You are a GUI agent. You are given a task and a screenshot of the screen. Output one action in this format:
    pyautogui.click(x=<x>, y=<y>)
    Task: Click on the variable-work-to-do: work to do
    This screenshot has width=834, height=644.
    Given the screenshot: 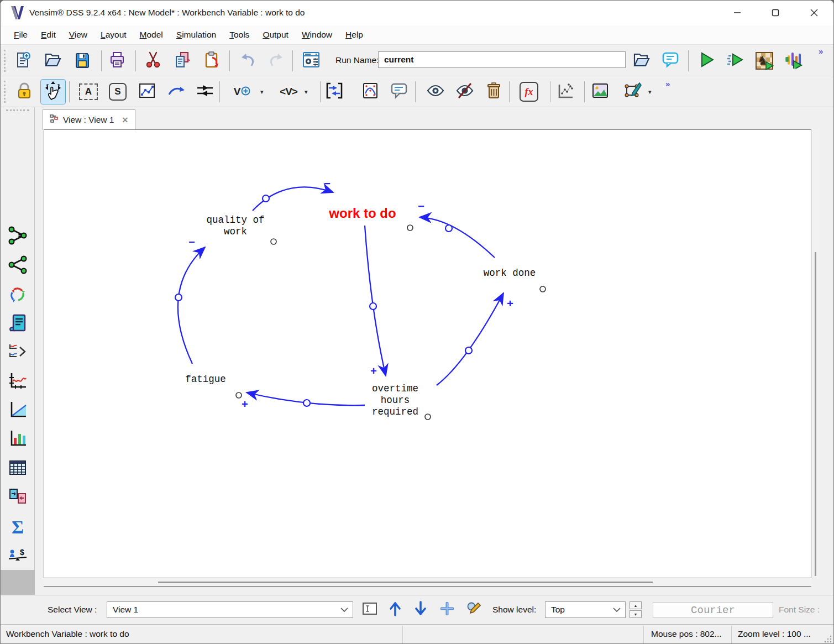 What is the action you would take?
    pyautogui.click(x=362, y=213)
    